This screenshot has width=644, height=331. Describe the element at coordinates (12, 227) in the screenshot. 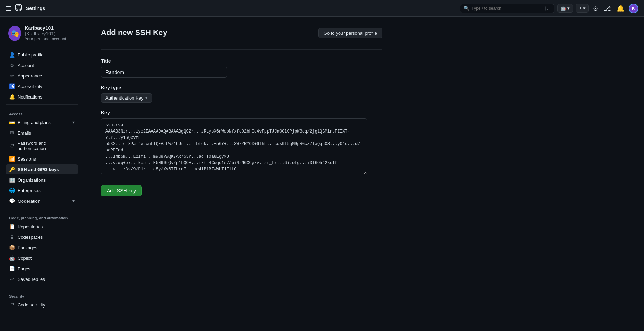

I see `repo-icon: 📋` at that location.